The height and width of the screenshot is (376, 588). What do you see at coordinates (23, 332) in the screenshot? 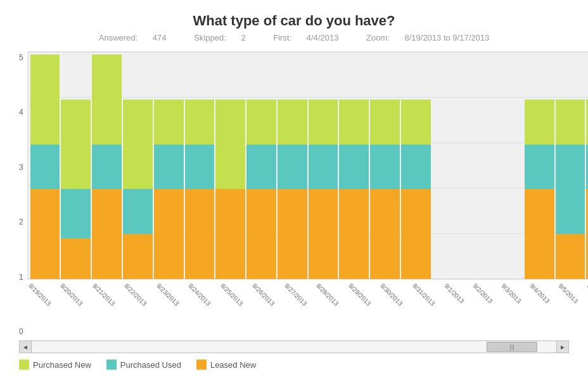
I see `y-axis-label: 0` at bounding box center [23, 332].